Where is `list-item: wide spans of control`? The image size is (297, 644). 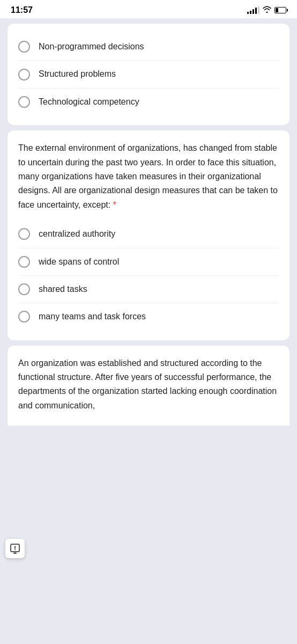
list-item: wide spans of control is located at coordinates (148, 262).